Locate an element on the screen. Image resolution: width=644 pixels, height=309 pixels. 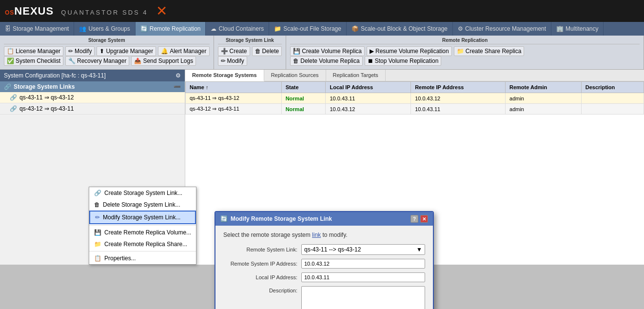
modify-link-icon: ✏ is located at coordinates (223, 61).